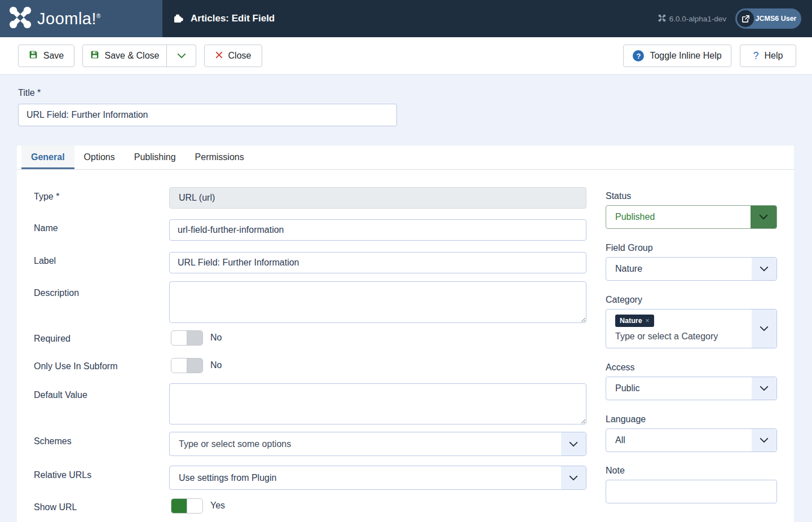  What do you see at coordinates (378, 263) in the screenshot?
I see `label-input` at bounding box center [378, 263].